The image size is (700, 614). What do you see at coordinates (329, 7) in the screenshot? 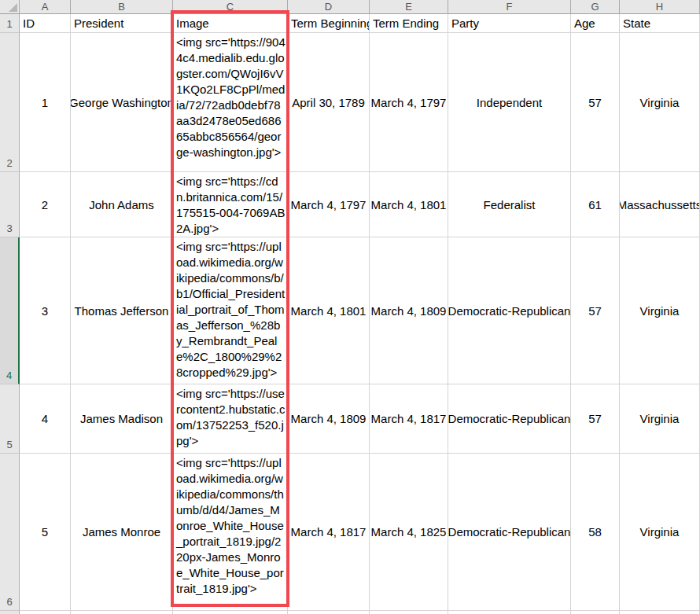
I see `column-header-D: D` at bounding box center [329, 7].